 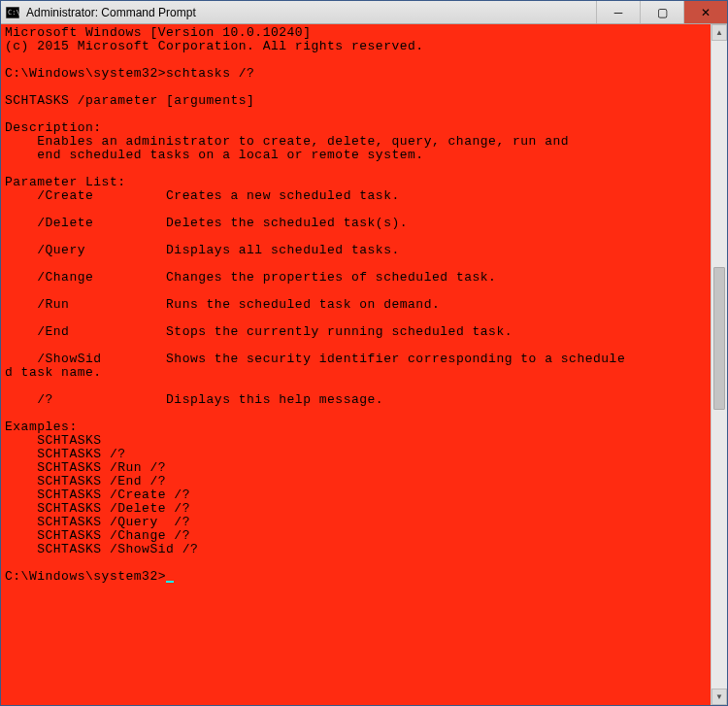 What do you see at coordinates (222, 305) in the screenshot?
I see `param-row: /Run Runs the scheduled task on demand.` at bounding box center [222, 305].